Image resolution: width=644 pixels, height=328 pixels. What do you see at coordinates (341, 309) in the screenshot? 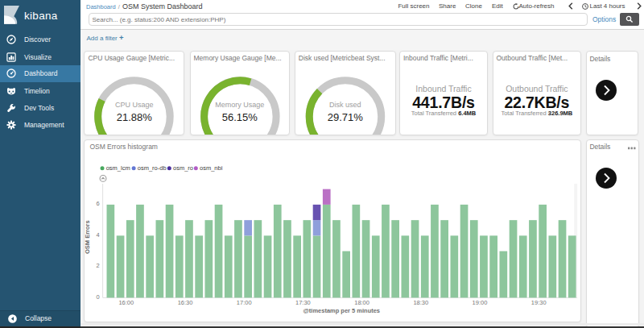
I see `svg-text: @timestamp per 5 minutes` at bounding box center [341, 309].